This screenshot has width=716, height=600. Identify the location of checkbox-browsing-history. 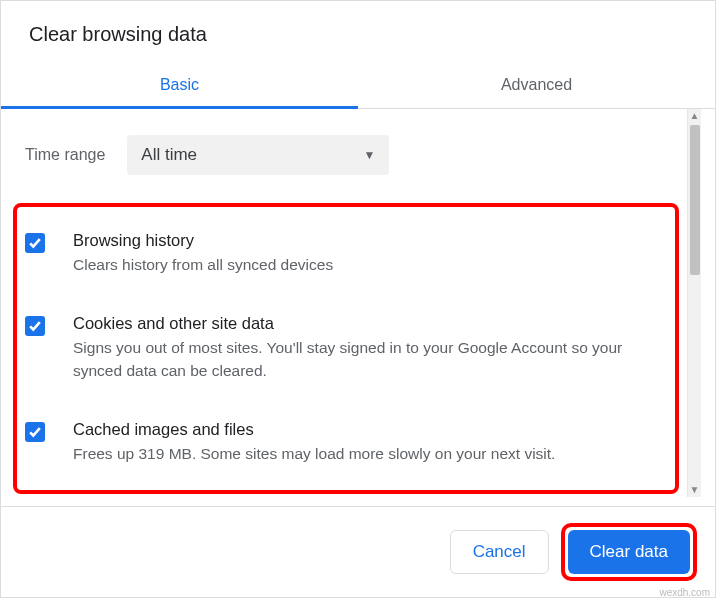
(35, 243).